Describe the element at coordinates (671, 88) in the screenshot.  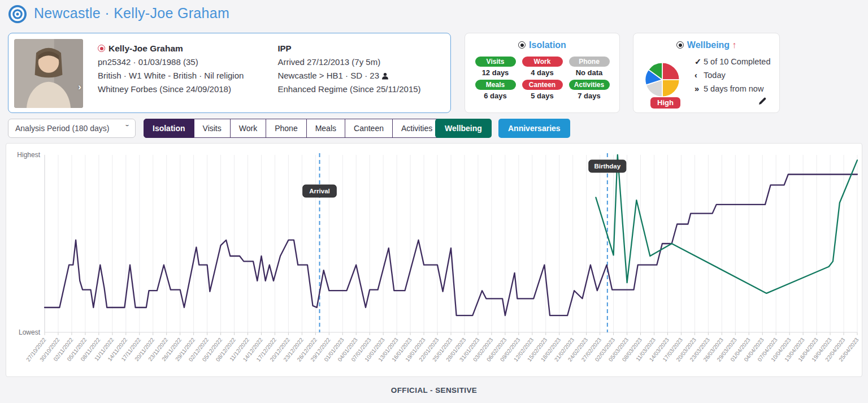
I see `pie-slice-amber` at that location.